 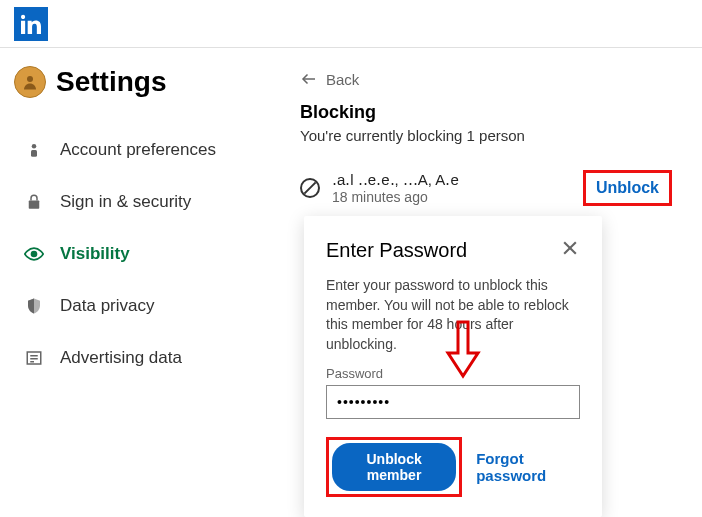 What do you see at coordinates (486, 79) in the screenshot?
I see `back-button: Back` at bounding box center [486, 79].